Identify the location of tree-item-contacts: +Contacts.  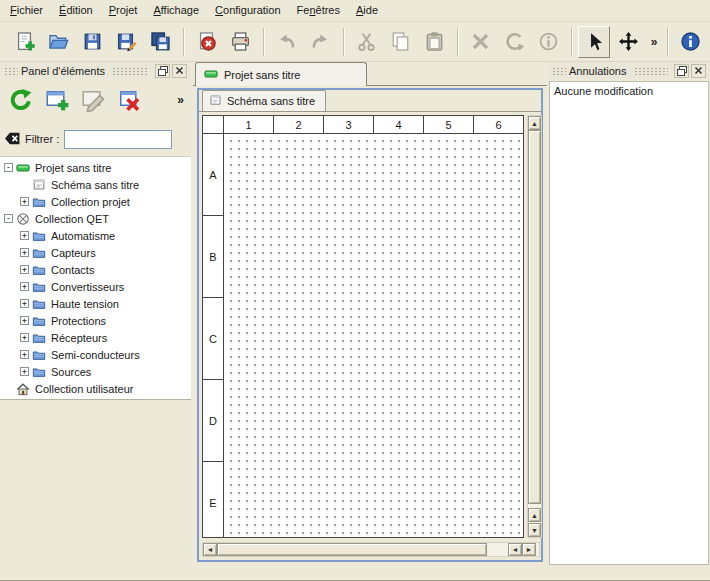
(96, 270).